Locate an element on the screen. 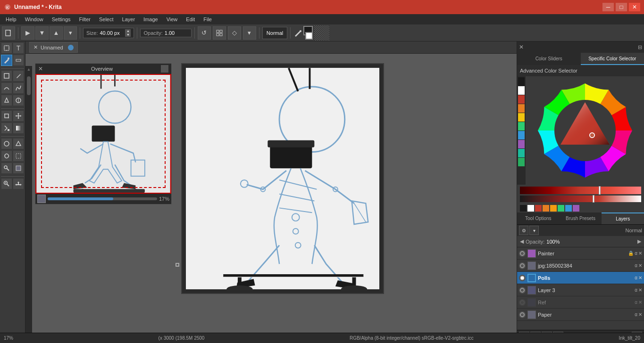 The height and width of the screenshot is (343, 644). crop-tool is located at coordinates (7, 116).